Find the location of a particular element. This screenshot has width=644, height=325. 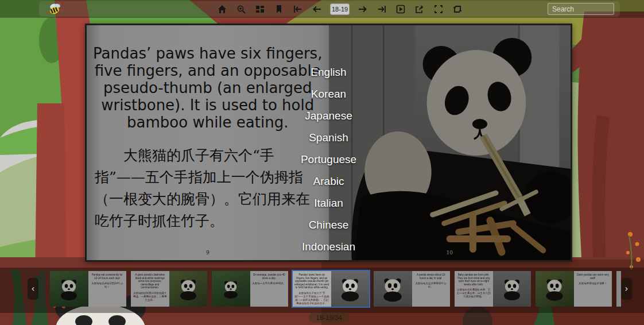

thumbnail-partial-left is located at coordinates (42, 289).